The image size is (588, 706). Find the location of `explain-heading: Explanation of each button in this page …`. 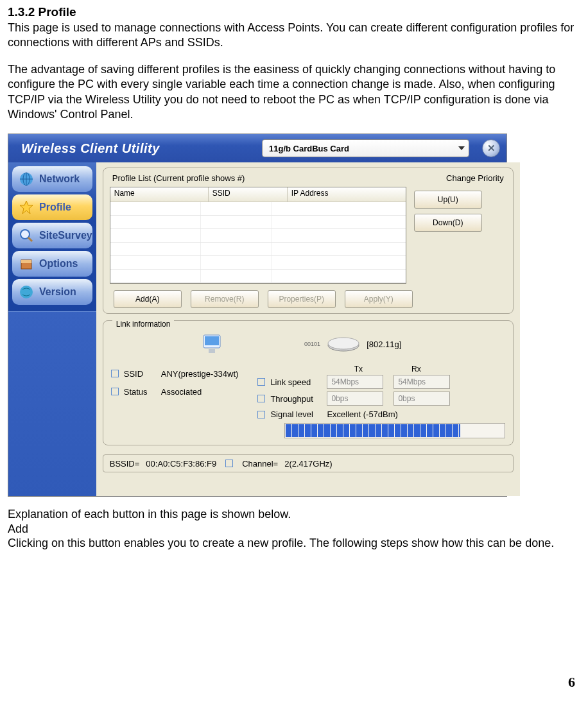

explain-heading: Explanation of each button in this page … is located at coordinates (294, 515).